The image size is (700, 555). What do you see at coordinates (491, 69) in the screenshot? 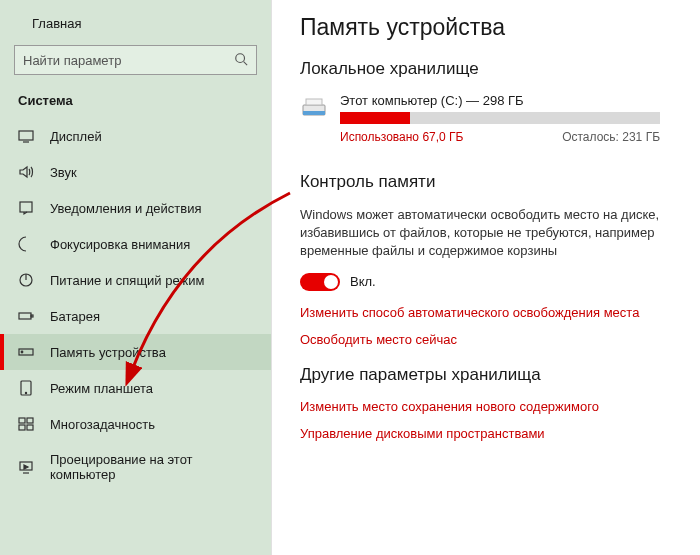
I see `local-storage-heading: Локальное хранилище` at bounding box center [491, 69].